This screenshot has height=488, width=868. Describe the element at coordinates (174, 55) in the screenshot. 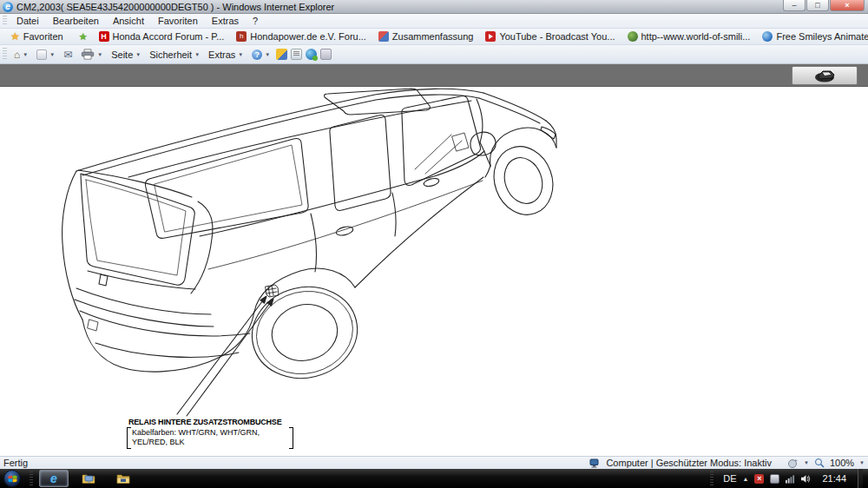

I see `safety-menu-button: Sicherheit ▼` at that location.